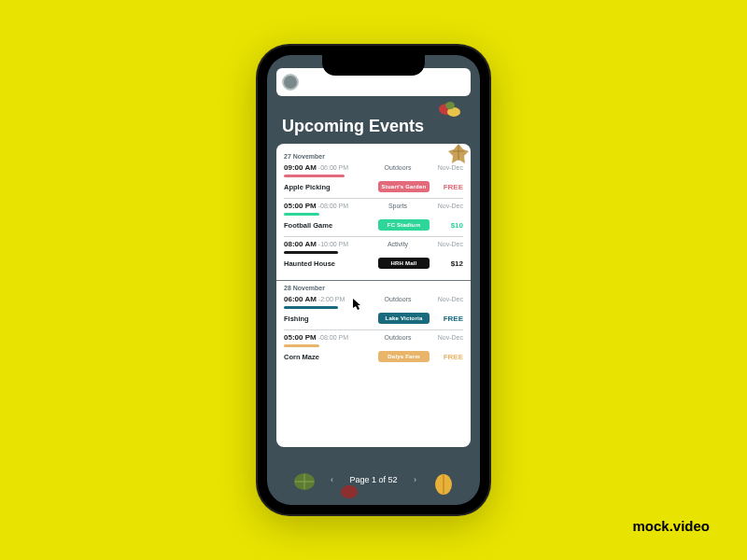 The width and height of the screenshot is (747, 560). What do you see at coordinates (329, 187) in the screenshot?
I see `event-name: Apple Picking` at bounding box center [329, 187].